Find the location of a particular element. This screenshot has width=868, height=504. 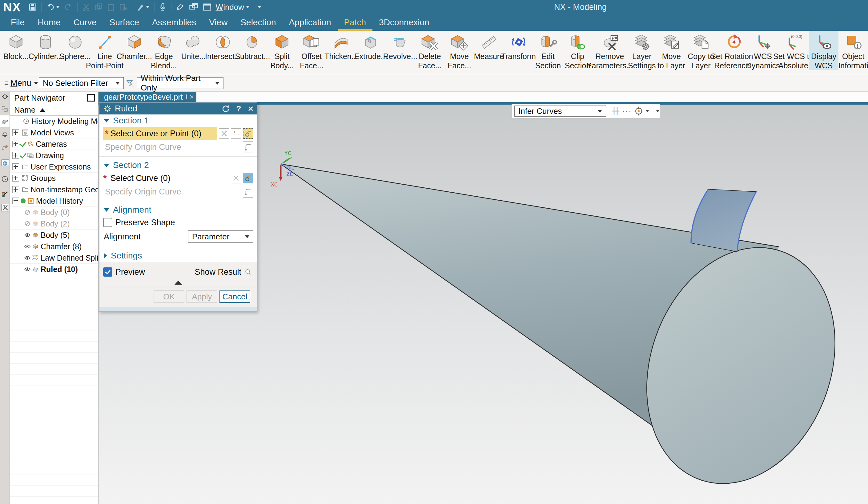

dialog-collapse-control is located at coordinates (178, 283).